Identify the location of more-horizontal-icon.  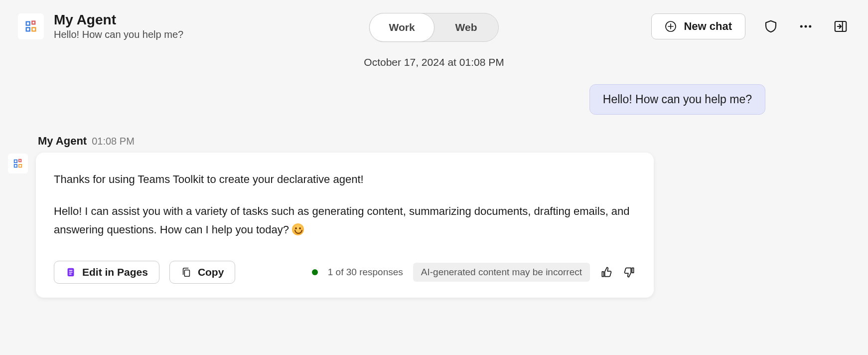
(806, 26).